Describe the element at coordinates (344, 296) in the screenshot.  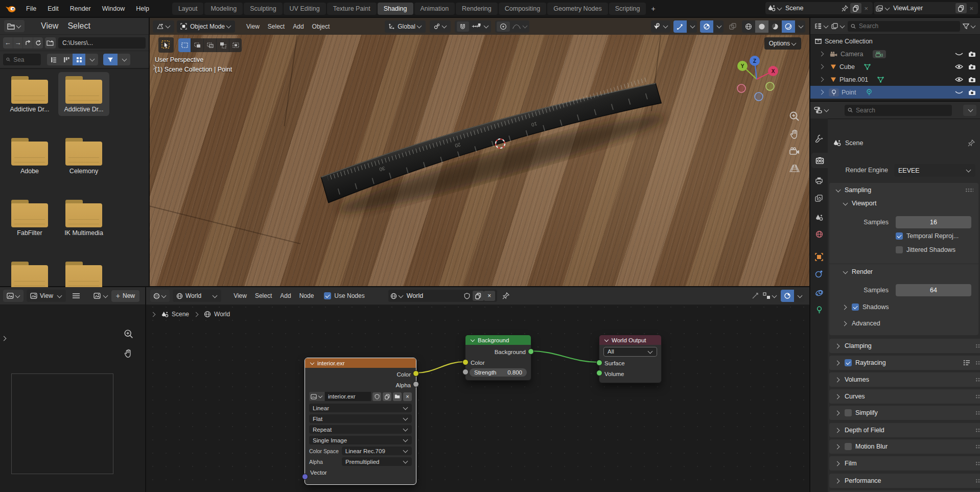
I see `use-nodes-checkbox: Use Nodes` at that location.